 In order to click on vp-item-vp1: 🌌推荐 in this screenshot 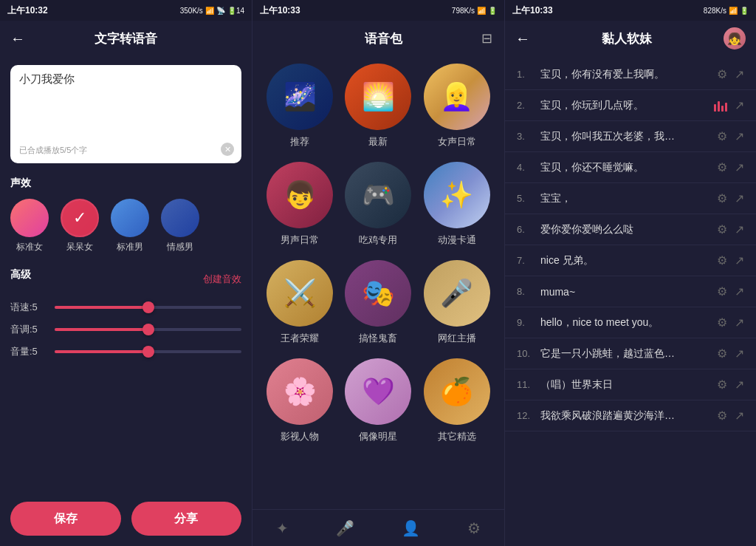, I will do `click(300, 106)`.